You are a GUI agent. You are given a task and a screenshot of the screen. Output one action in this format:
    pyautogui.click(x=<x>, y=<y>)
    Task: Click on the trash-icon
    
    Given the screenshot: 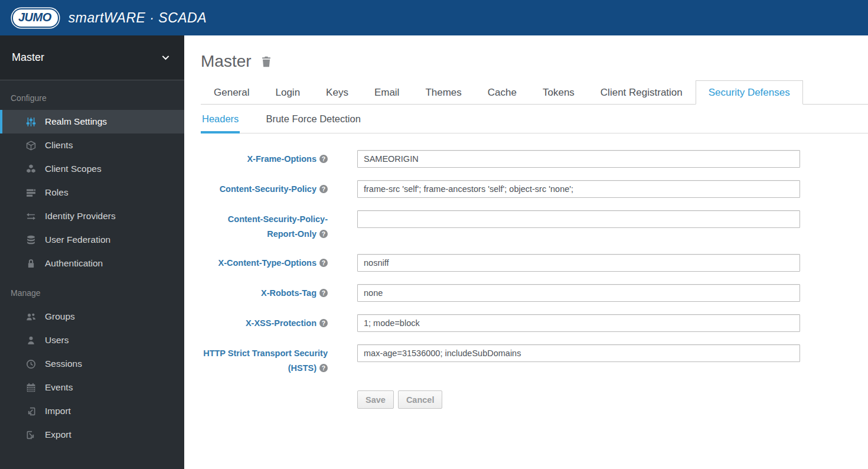 What is the action you would take?
    pyautogui.click(x=266, y=61)
    